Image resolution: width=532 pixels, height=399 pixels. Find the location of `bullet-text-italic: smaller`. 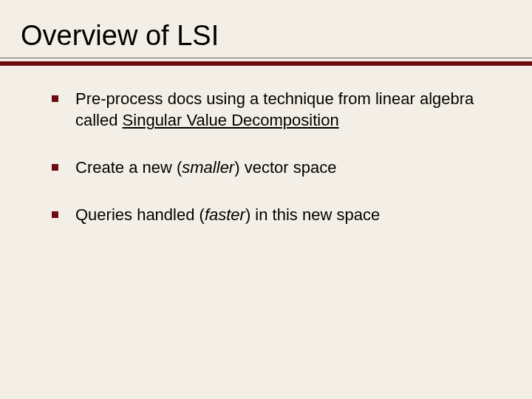

bullet-text-italic: smaller is located at coordinates (208, 167).